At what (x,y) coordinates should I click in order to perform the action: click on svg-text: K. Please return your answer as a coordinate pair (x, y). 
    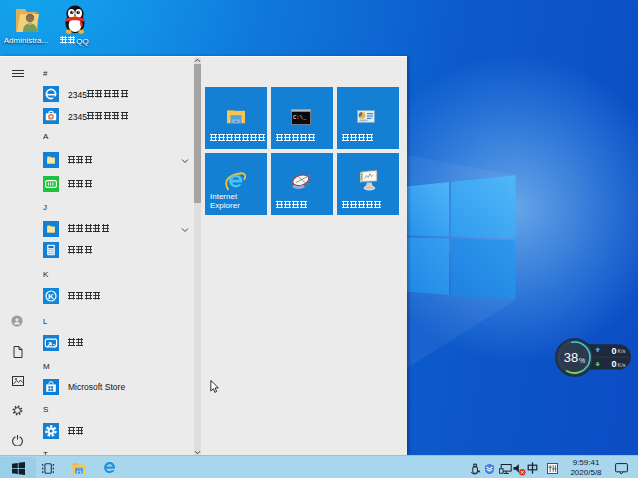
    Looking at the image, I should click on (51, 296).